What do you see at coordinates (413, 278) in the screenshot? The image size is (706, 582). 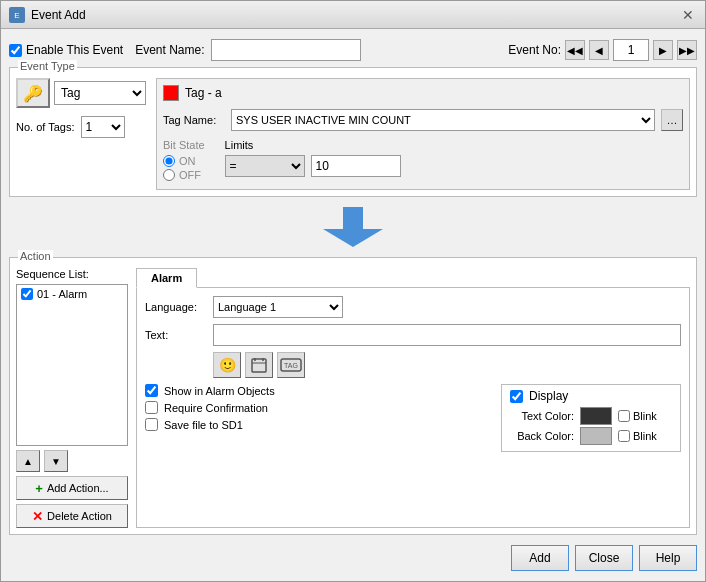 I see `tab-strip: Alarm` at bounding box center [413, 278].